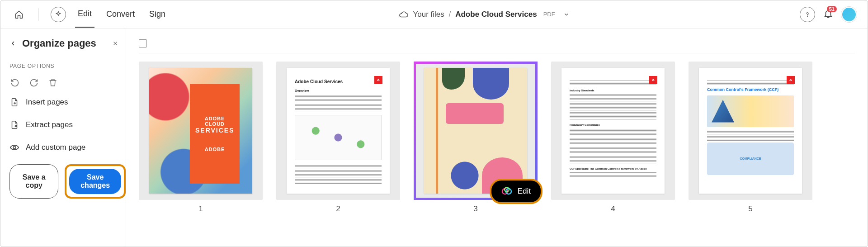 The height and width of the screenshot is (247, 868). Describe the element at coordinates (476, 138) in the screenshot. I see `page-thumb-3: Edit 3` at that location.